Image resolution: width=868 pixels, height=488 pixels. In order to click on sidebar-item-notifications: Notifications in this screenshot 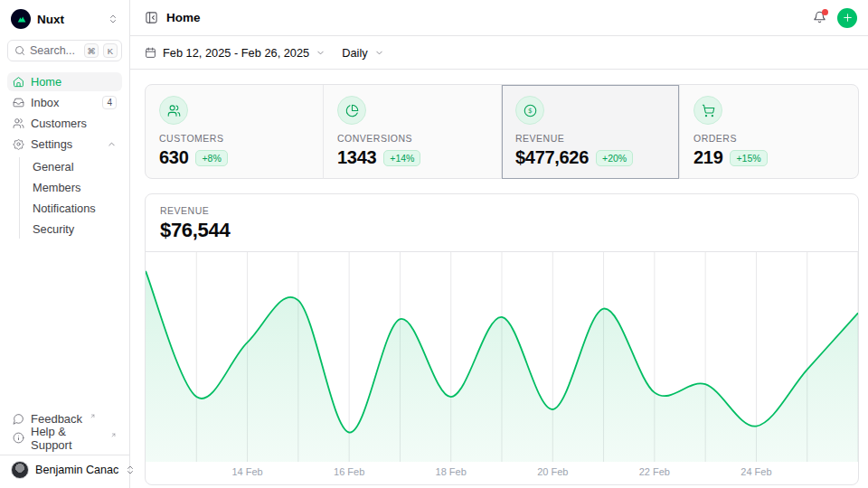, I will do `click(76, 208)`.